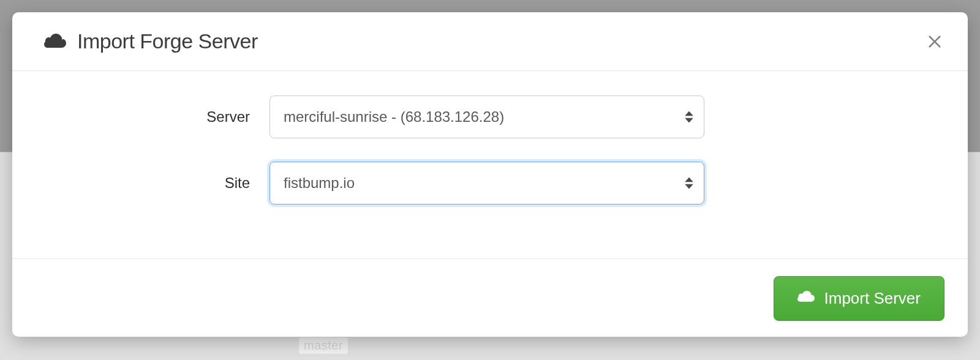 This screenshot has width=980, height=360. What do you see at coordinates (487, 117) in the screenshot?
I see `server-select: merciful-sunrise - (68.183.126.28)` at bounding box center [487, 117].